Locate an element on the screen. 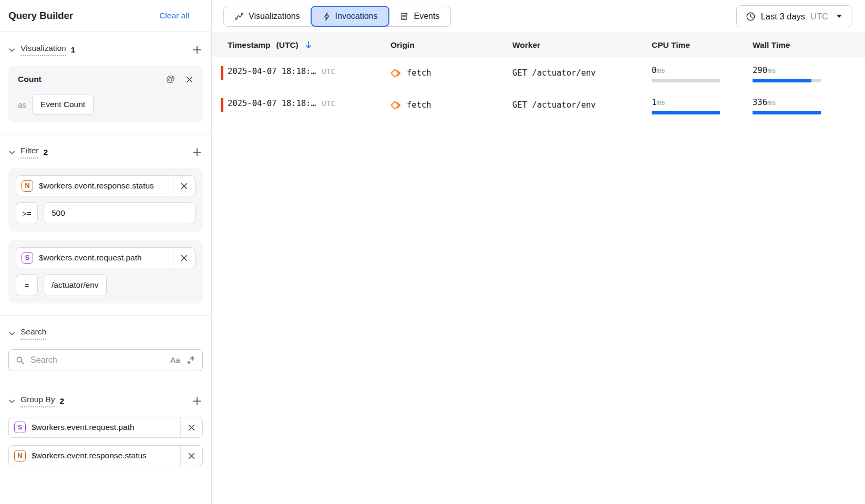  timestamp-header-tz: (UTC) is located at coordinates (287, 45).